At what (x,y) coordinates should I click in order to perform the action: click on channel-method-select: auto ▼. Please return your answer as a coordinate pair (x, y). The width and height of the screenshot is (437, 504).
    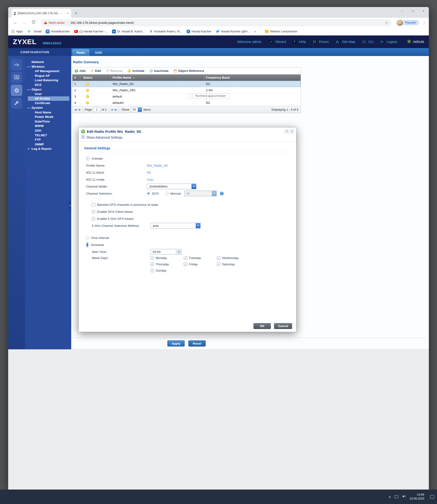
    Looking at the image, I should click on (176, 226).